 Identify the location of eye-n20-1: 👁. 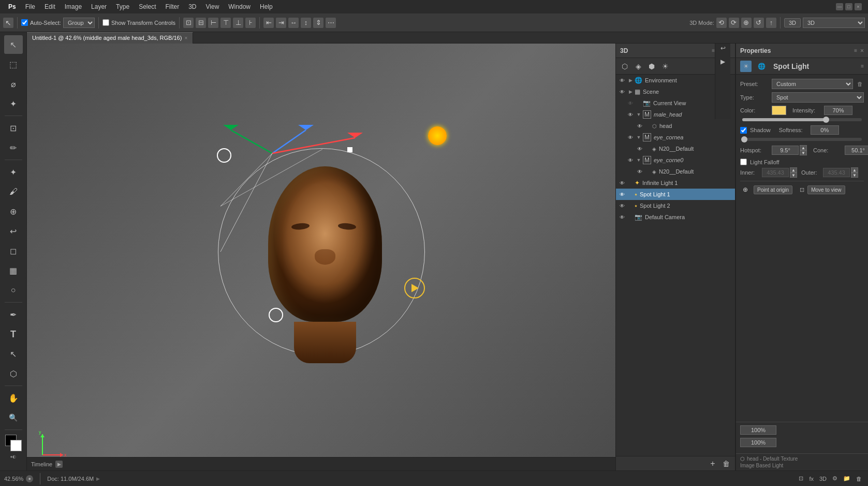
(640, 149).